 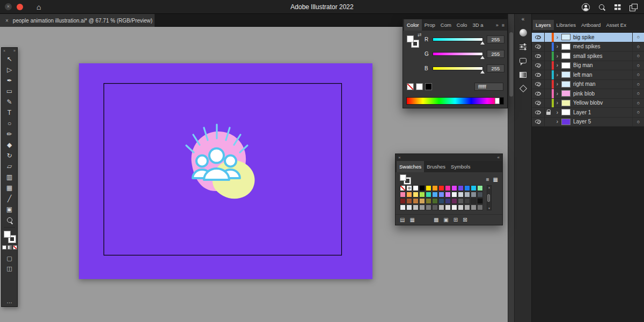 I want to click on layer-name: right man, so click(x=603, y=84).